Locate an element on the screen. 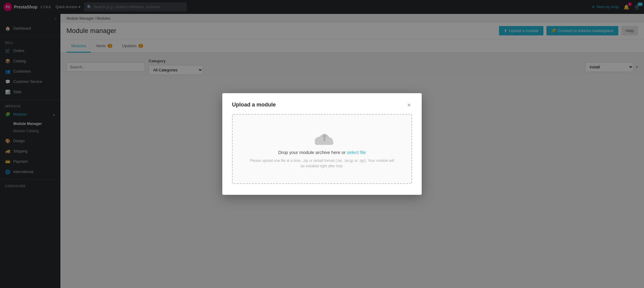  modal-title: Upload a module is located at coordinates (254, 105).